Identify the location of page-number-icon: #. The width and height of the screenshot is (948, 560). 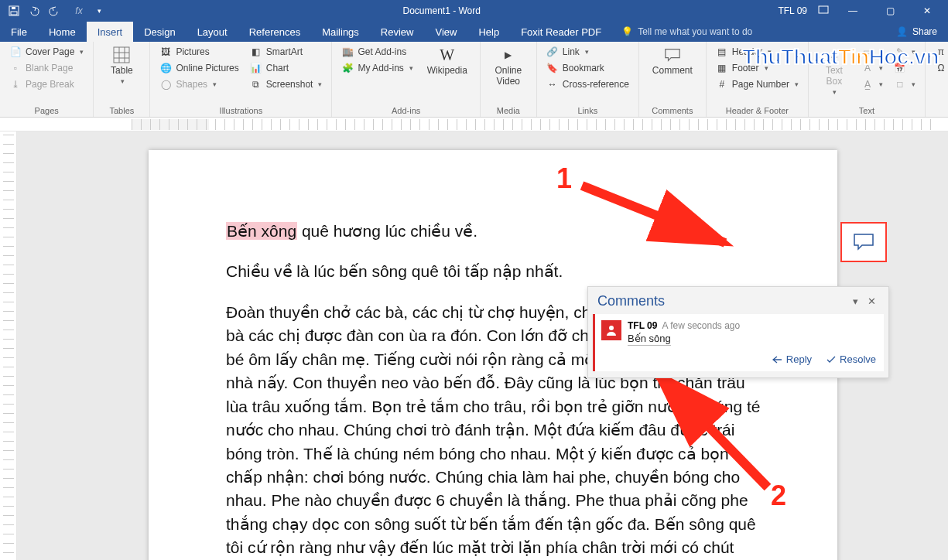
(722, 84).